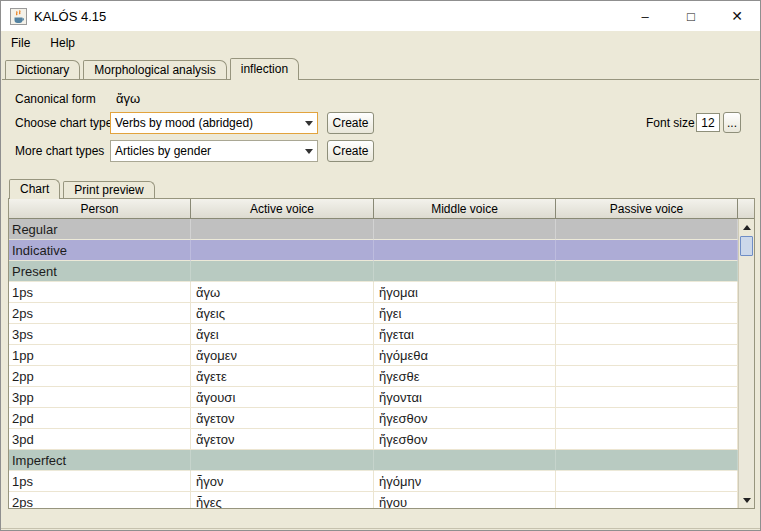  Describe the element at coordinates (465, 500) in the screenshot. I see `middle-voice-cell: ἤγου` at that location.